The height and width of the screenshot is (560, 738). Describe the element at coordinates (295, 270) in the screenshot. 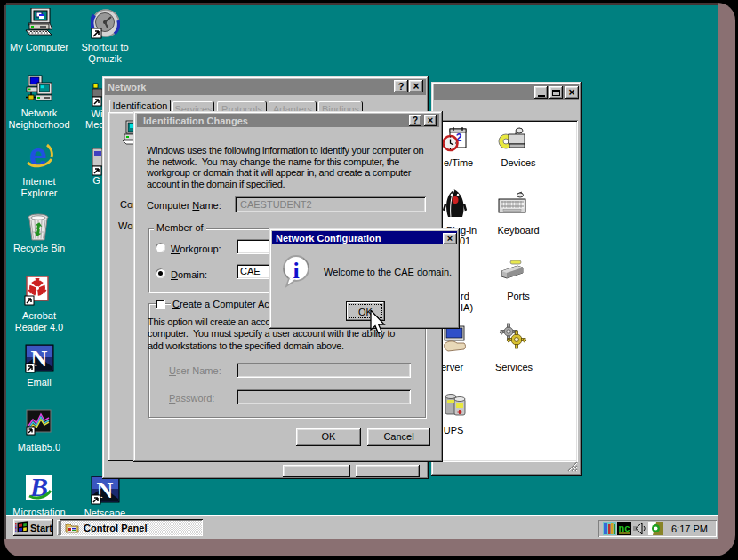

I see `svg-text: i` at that location.